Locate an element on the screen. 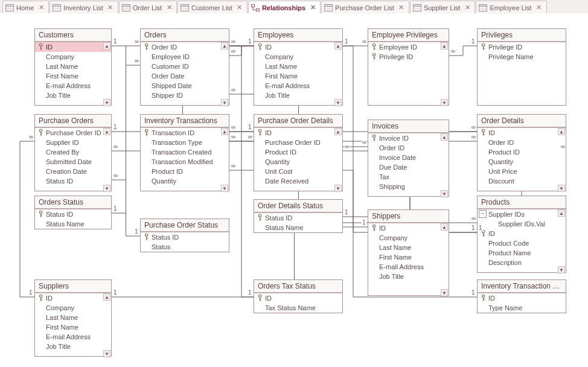  table-orders_tax_status: Orders Tax StatusIDTax Status Name is located at coordinates (298, 296).